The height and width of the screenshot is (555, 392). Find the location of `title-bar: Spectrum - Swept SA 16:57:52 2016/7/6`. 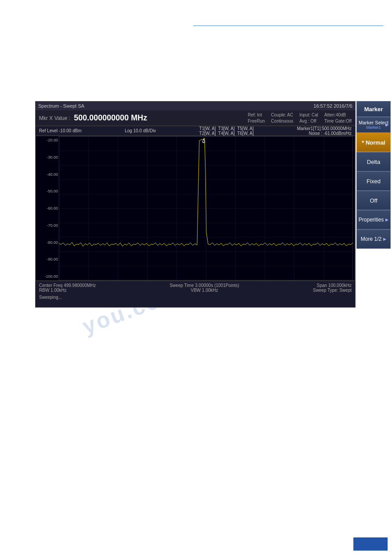

title-bar: Spectrum - Swept SA 16:57:52 2016/7/6 is located at coordinates (195, 106).